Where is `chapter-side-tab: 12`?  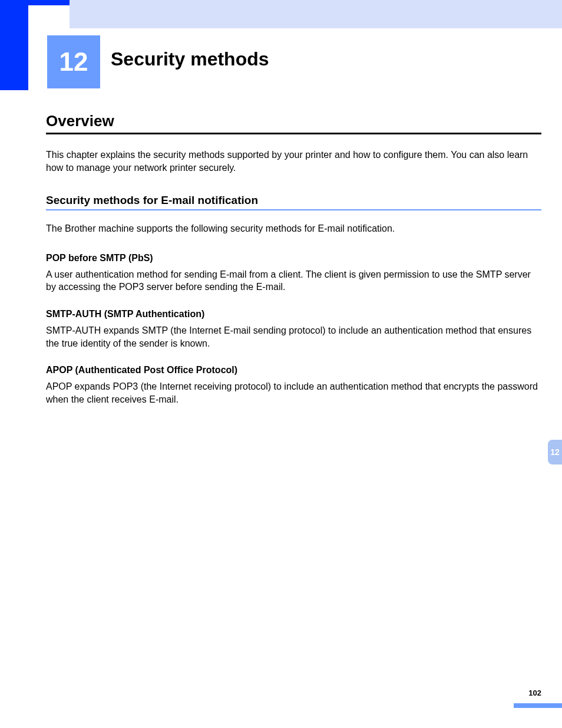 chapter-side-tab: 12 is located at coordinates (555, 452).